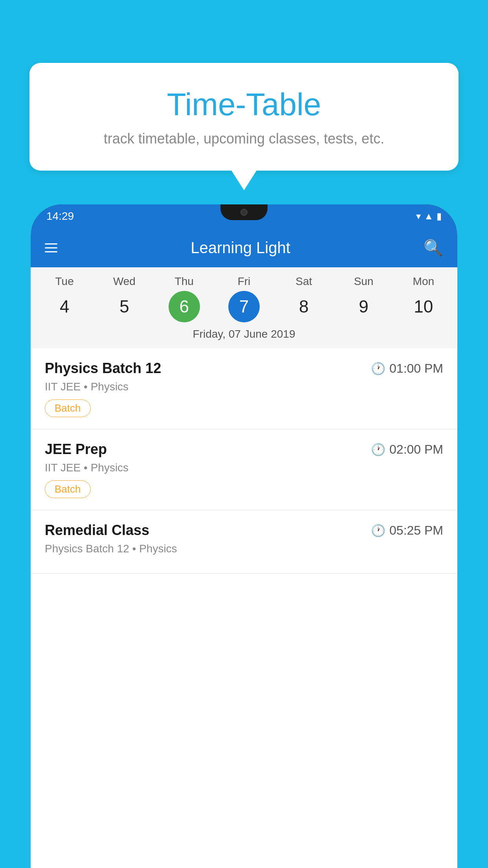 Image resolution: width=488 pixels, height=868 pixels. Describe the element at coordinates (364, 299) in the screenshot. I see `day-col-sun: Sun9` at that location.